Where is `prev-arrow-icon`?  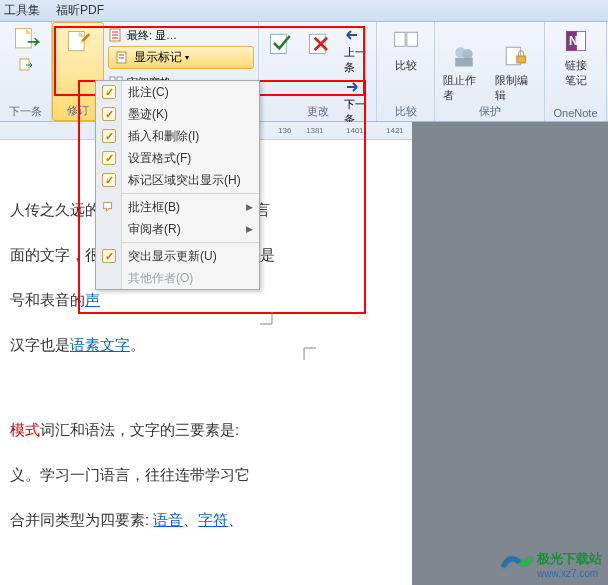 prev-arrow-icon is located at coordinates (352, 35).